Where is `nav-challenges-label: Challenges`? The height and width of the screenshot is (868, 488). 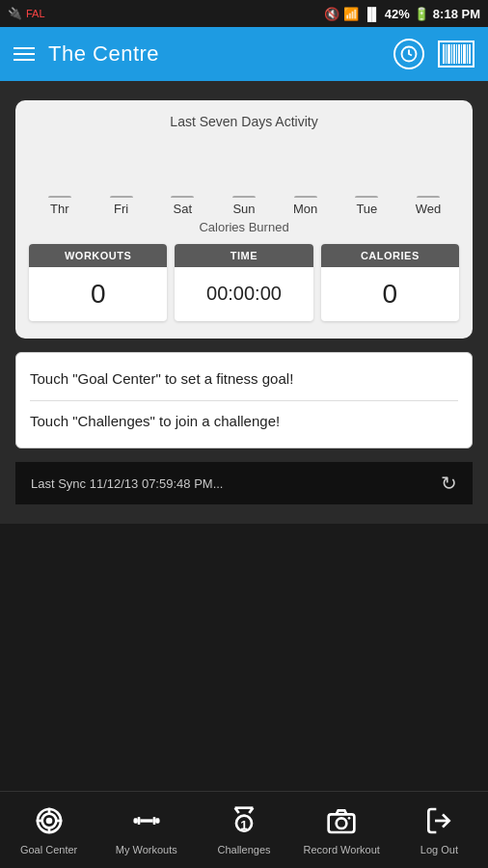
nav-challenges-label: Challenges is located at coordinates (243, 850).